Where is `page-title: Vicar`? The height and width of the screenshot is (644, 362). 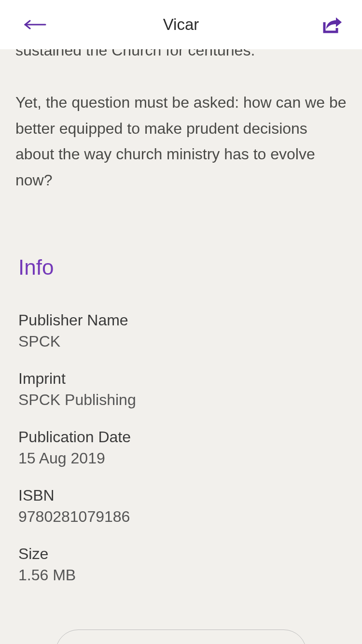
page-title: Vicar is located at coordinates (181, 25).